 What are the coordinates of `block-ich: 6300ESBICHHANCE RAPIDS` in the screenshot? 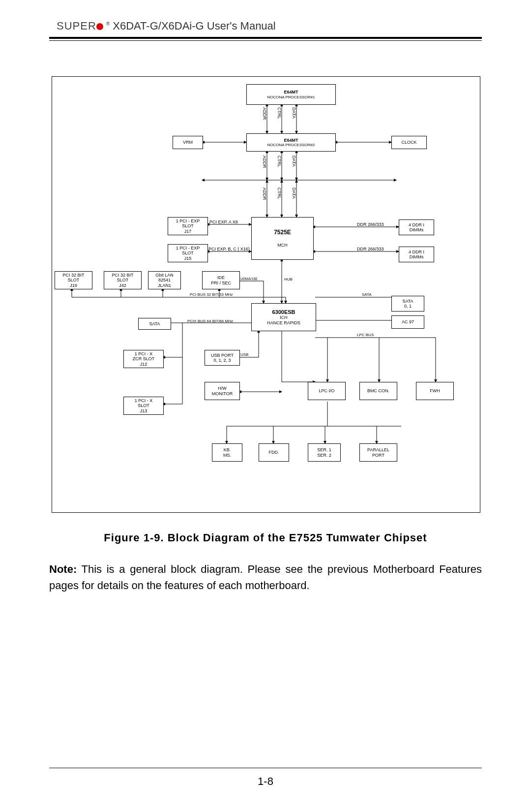 It's located at (284, 317).